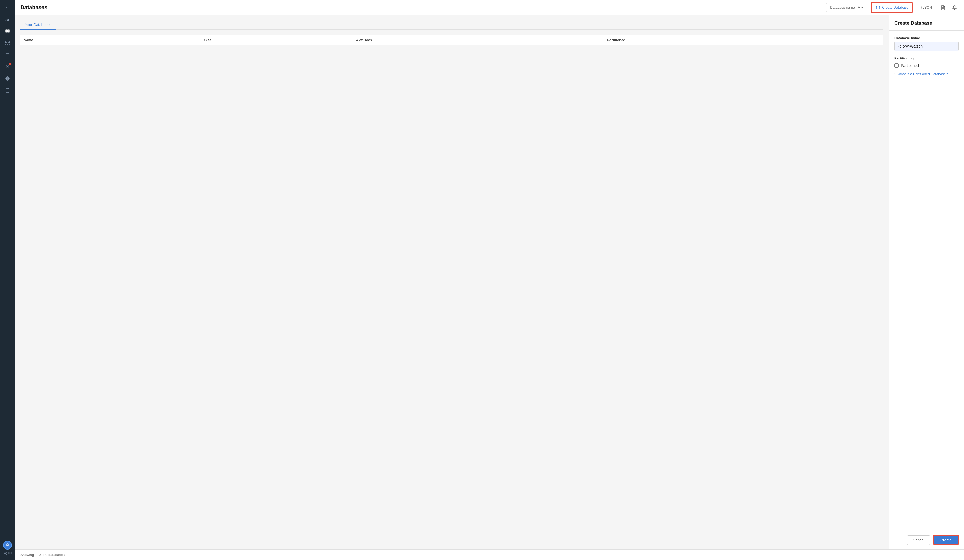 This screenshot has height=560, width=964. What do you see at coordinates (927, 46) in the screenshot?
I see `db-name-input` at bounding box center [927, 46].